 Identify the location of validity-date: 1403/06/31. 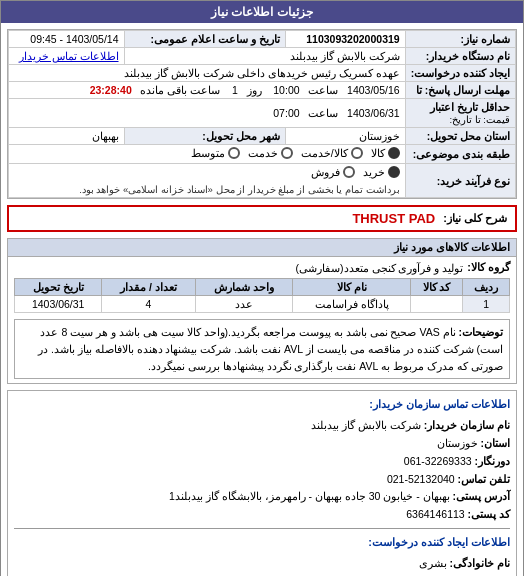
(374, 113).